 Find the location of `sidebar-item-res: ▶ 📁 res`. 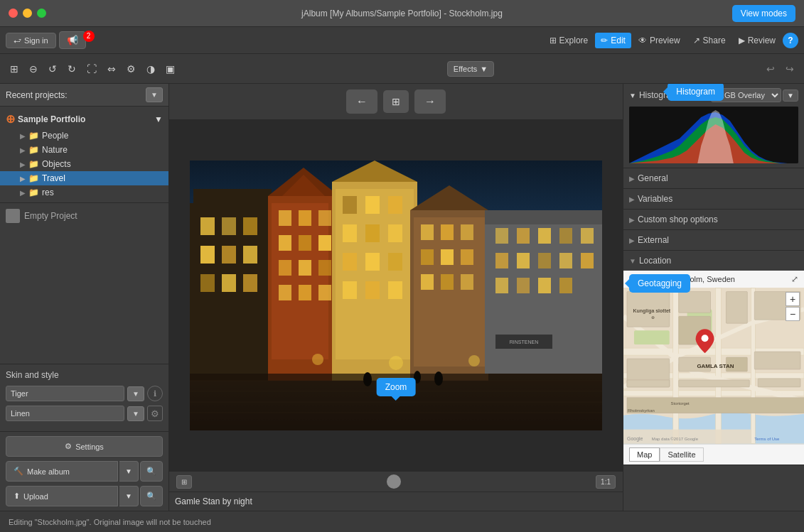

sidebar-item-res: ▶ 📁 res is located at coordinates (84, 192).